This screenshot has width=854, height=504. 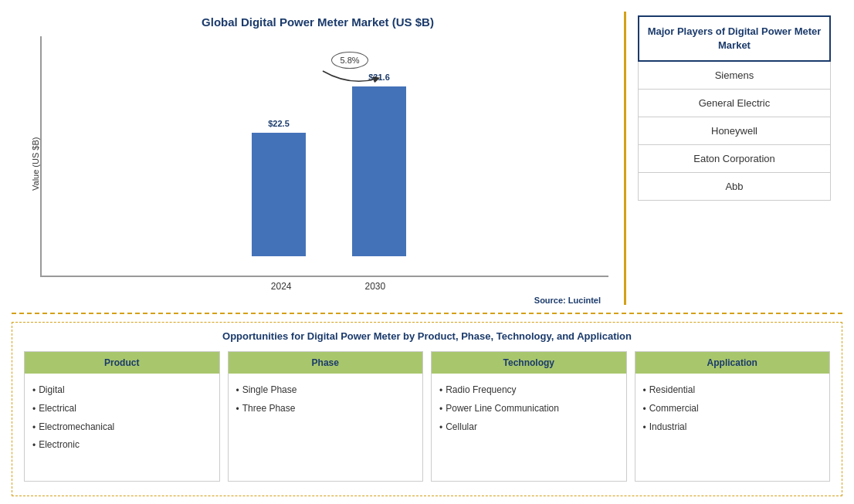 I want to click on list-item: •Industrial, so click(x=733, y=428).